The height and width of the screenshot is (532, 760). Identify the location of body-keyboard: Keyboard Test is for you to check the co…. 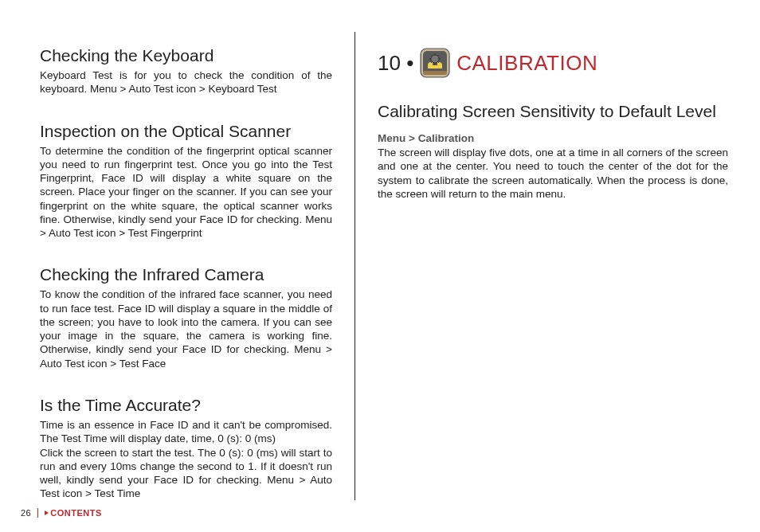
(186, 83).